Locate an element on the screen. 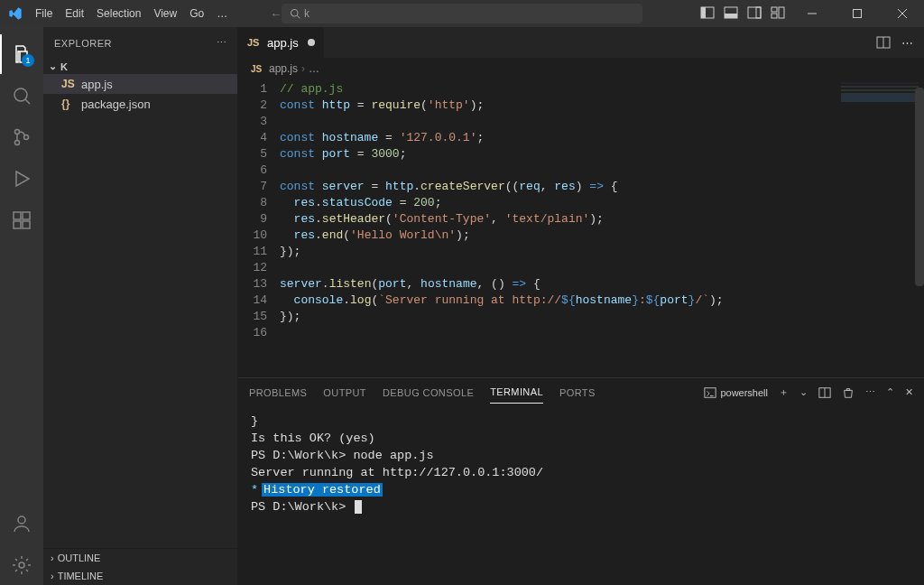 This screenshot has height=585, width=924. code-line: res.end('Hello World\n'); is located at coordinates (602, 236).